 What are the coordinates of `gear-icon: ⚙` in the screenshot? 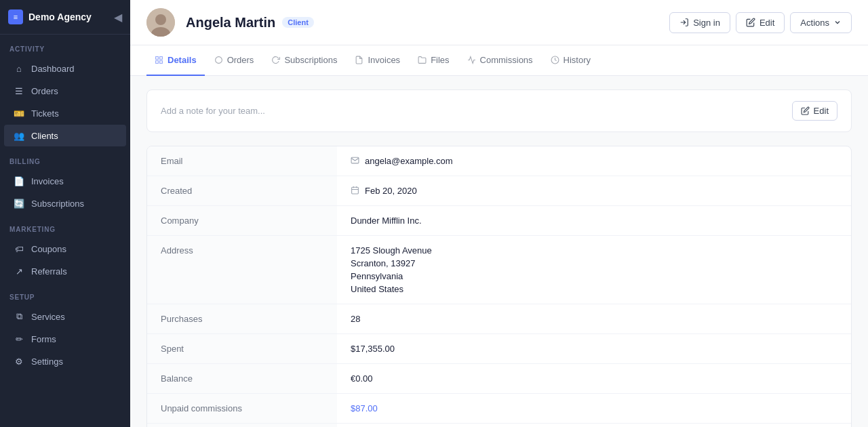 It's located at (19, 361).